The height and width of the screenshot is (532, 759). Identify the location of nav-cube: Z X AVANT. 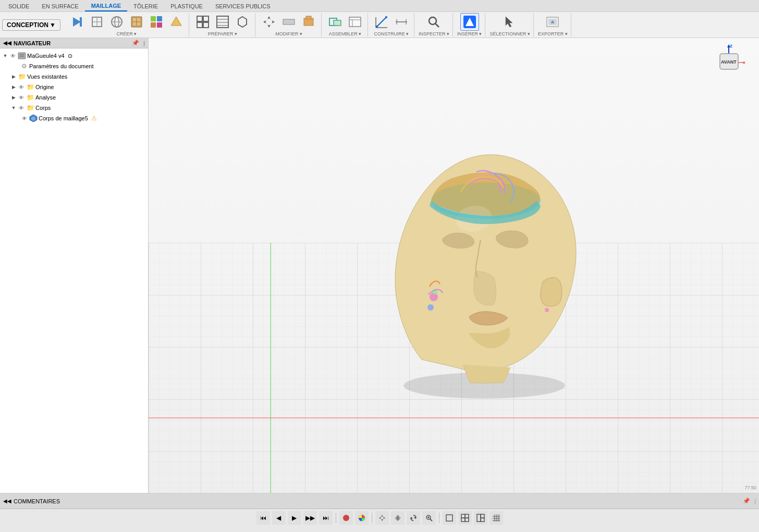
(729, 63).